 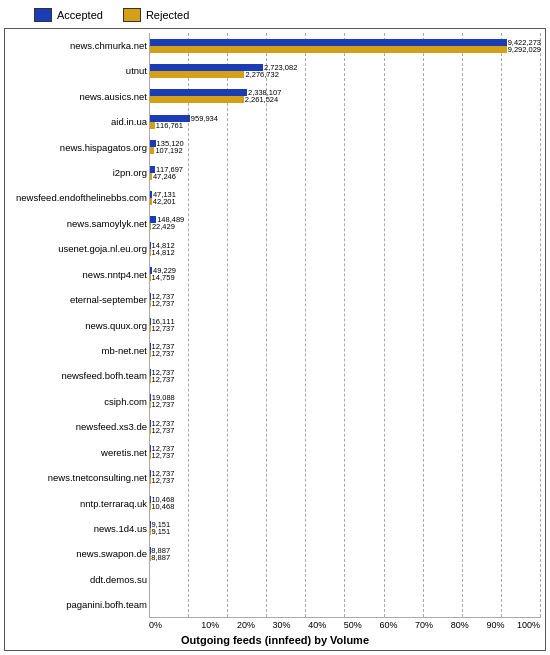 What do you see at coordinates (346, 608) in the screenshot?
I see `rejected-bar-row` at bounding box center [346, 608].